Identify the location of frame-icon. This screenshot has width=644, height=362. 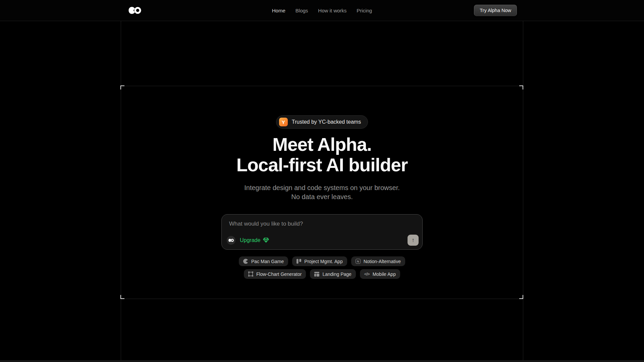
(251, 274).